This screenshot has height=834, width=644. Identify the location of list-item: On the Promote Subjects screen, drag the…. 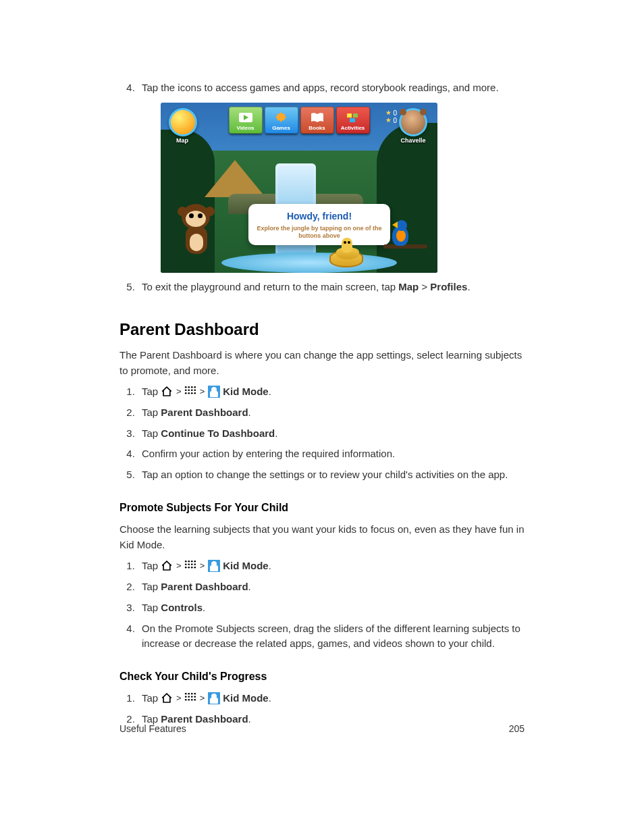
(331, 636).